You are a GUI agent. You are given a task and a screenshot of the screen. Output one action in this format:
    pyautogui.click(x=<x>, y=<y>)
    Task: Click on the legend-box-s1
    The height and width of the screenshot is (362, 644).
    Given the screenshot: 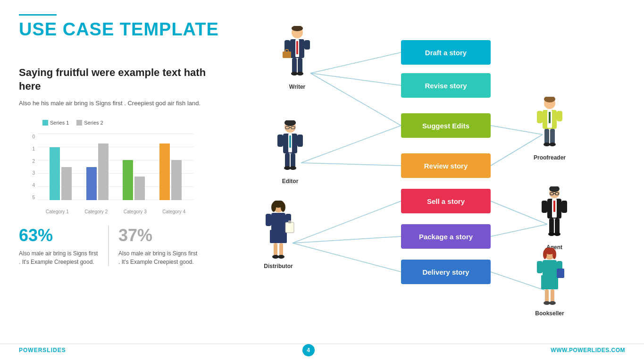 What is the action you would take?
    pyautogui.click(x=45, y=123)
    